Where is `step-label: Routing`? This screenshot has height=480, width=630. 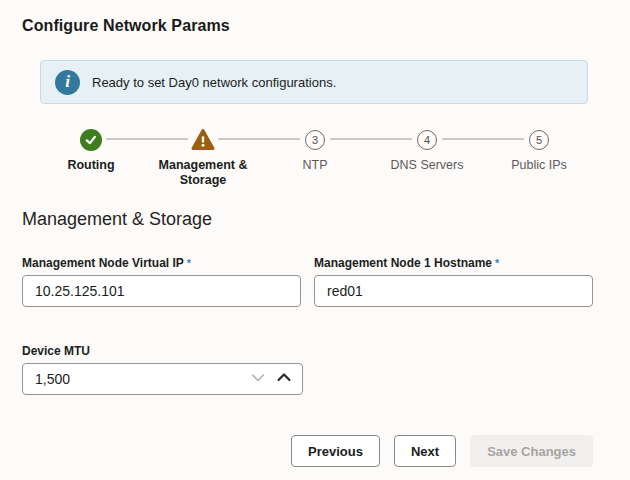 step-label: Routing is located at coordinates (90, 166).